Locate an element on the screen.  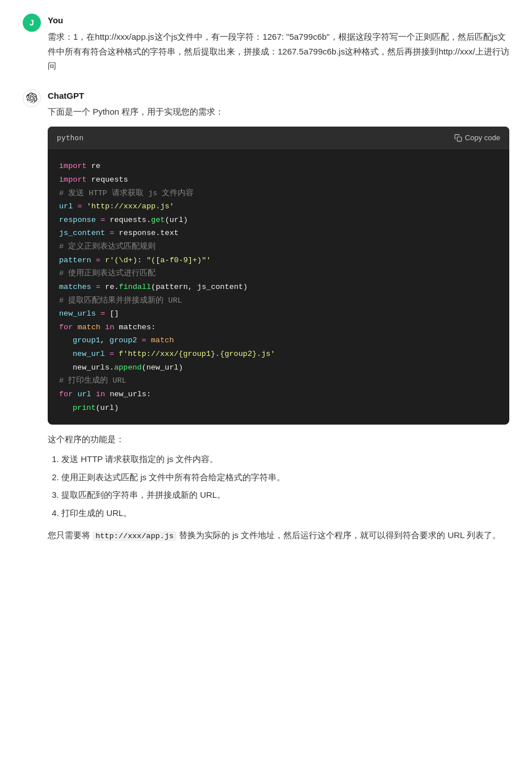
gpt-description: 这个程序的功能是： is located at coordinates (278, 439).